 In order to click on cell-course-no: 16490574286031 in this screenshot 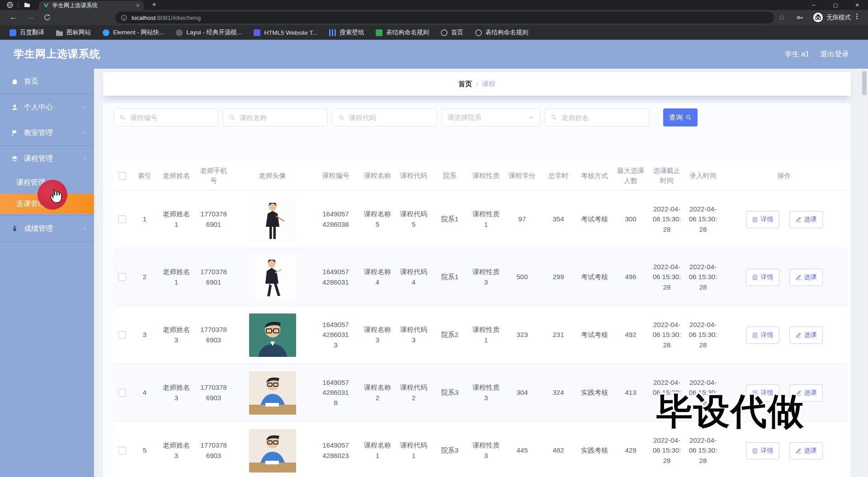, I will do `click(335, 277)`.